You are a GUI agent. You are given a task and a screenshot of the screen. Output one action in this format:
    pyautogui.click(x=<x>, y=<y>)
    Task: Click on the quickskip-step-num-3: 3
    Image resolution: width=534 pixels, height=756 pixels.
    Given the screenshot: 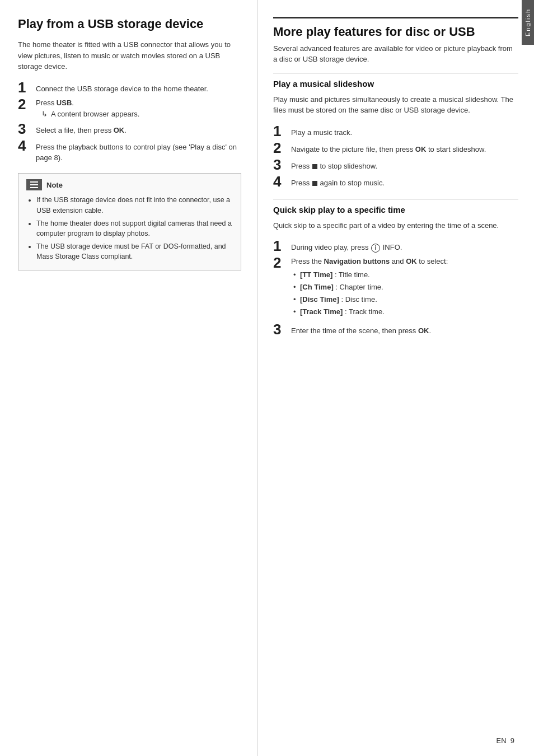 What is the action you would take?
    pyautogui.click(x=282, y=329)
    